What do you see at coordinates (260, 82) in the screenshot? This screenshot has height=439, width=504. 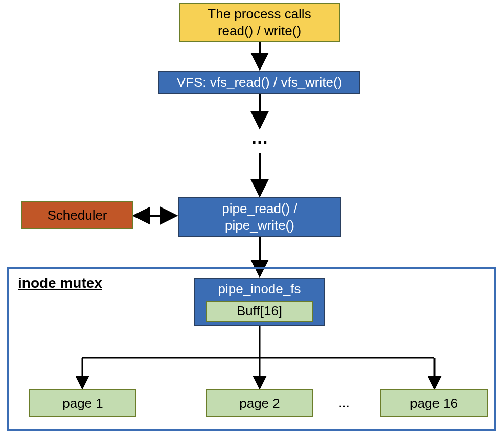 I see `vfs-box: VFS: vfs_read() / vfs_write()` at bounding box center [260, 82].